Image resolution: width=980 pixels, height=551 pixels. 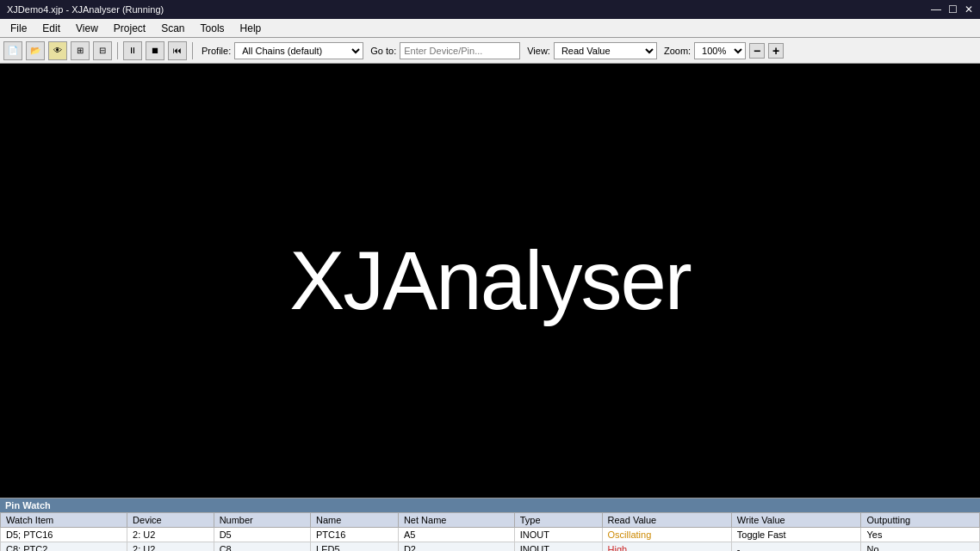 What do you see at coordinates (35, 51) in the screenshot?
I see `open-btn: 📂` at bounding box center [35, 51].